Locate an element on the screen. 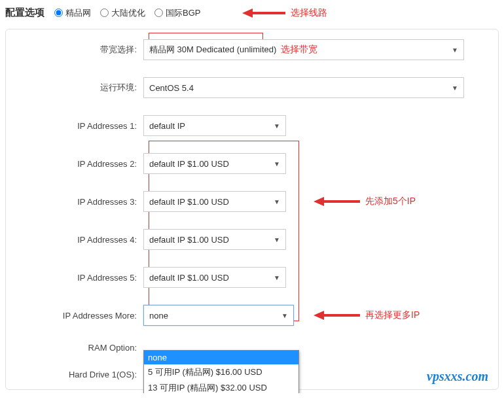 The width and height of the screenshot is (504, 420). label-ram: RAM Option: is located at coordinates (78, 348).